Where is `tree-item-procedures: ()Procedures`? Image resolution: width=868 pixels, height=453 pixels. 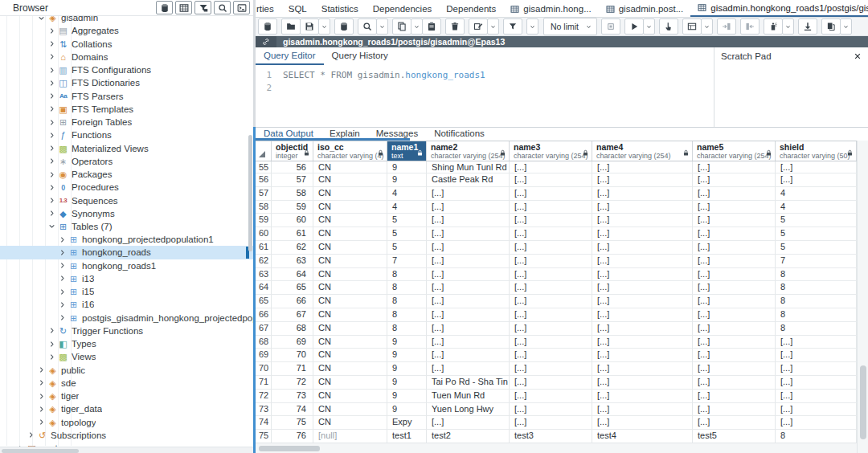
tree-item-procedures: ()Procedures is located at coordinates (127, 187).